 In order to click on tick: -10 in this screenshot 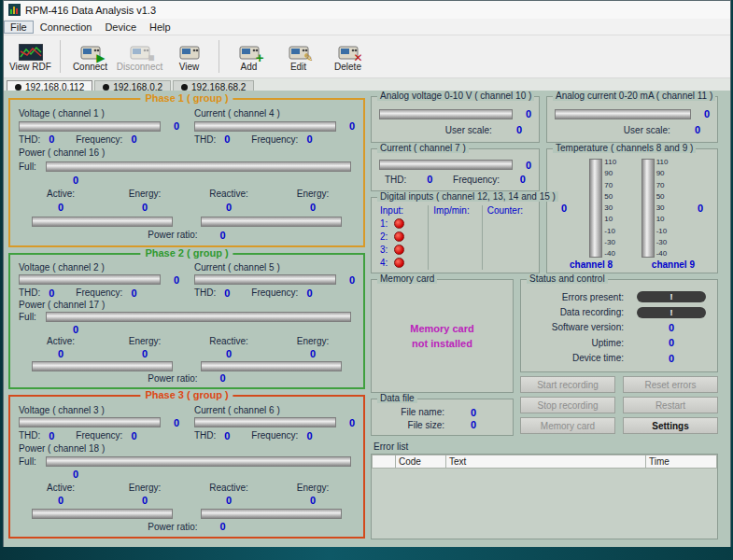, I will do `click(613, 231)`.